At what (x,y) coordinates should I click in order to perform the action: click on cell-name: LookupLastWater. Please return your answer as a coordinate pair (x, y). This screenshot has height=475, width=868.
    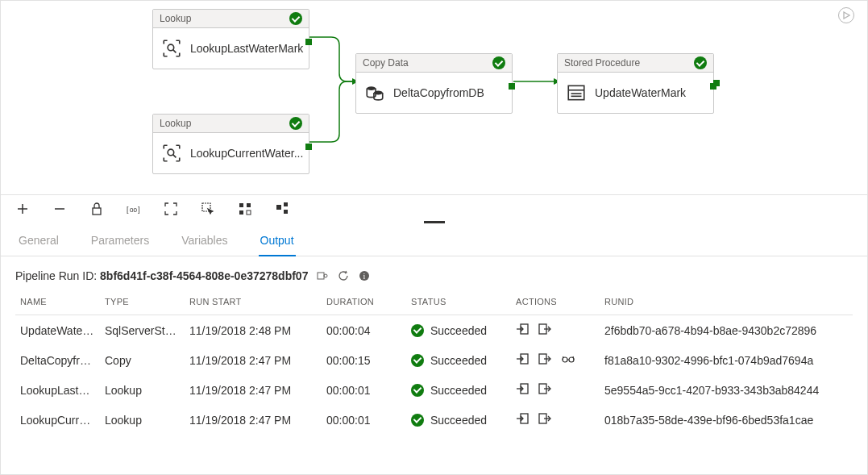
    Looking at the image, I should click on (58, 390).